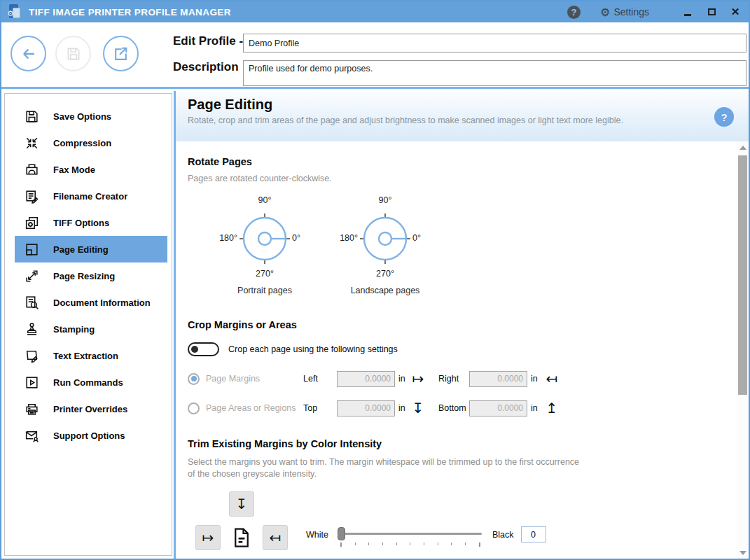 This screenshot has height=560, width=750. What do you see at coordinates (320, 408) in the screenshot?
I see `top-field-label: Top` at bounding box center [320, 408].